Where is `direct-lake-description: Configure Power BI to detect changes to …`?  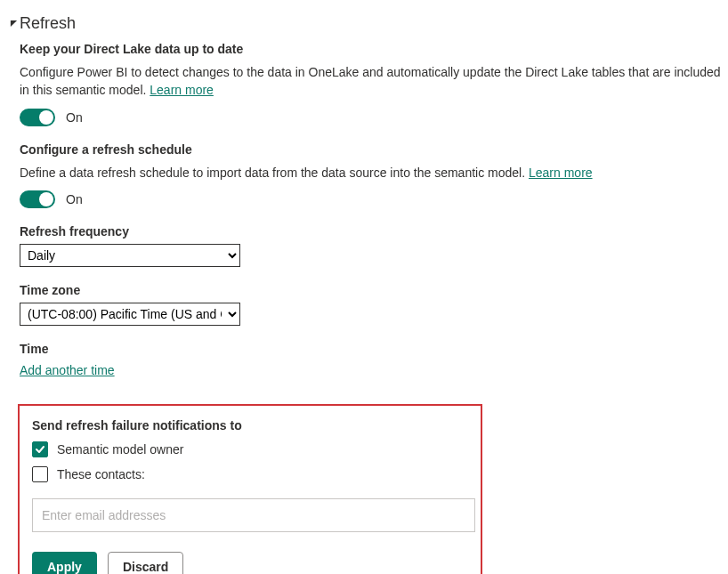
direct-lake-description: Configure Power BI to detect changes to … is located at coordinates (371, 82).